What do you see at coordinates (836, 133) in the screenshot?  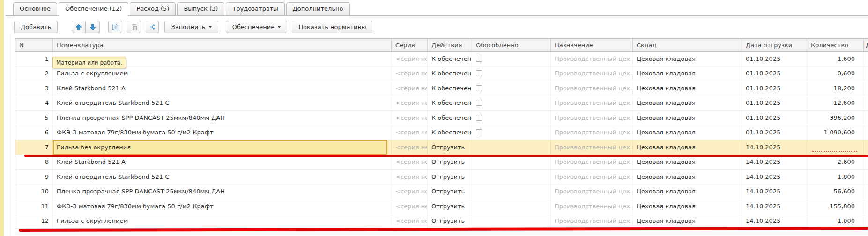 I see `cell-quantity: 1 090,600` at bounding box center [836, 133].